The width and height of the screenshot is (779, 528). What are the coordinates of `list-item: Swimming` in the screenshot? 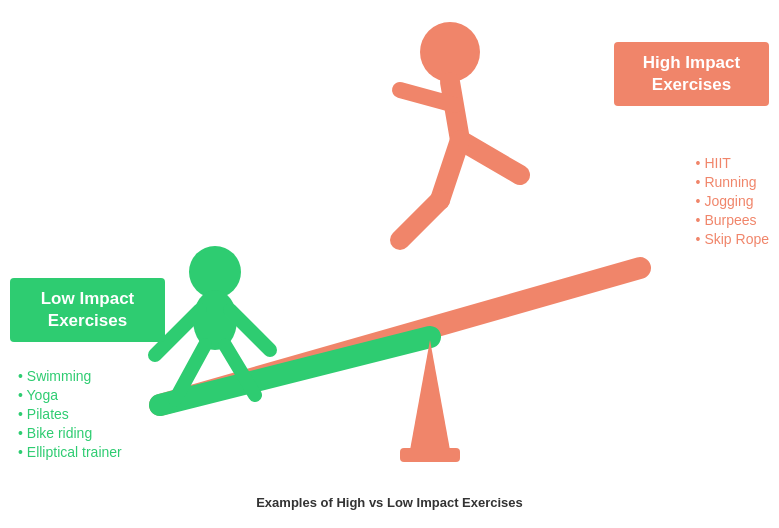 It's located at (70, 376).